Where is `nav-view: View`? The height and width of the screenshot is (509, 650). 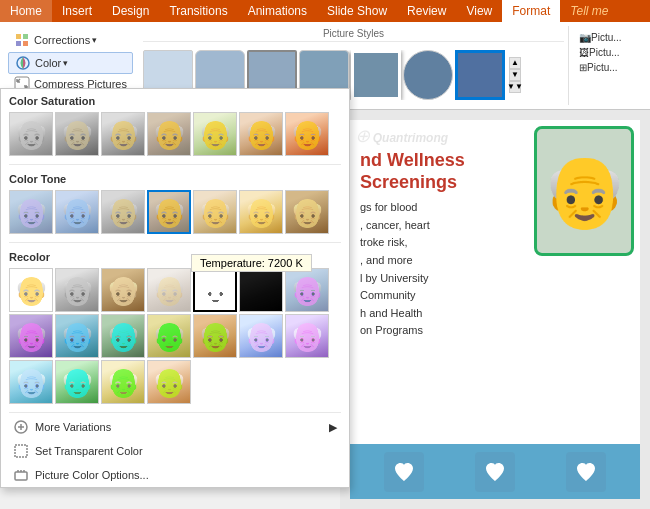
nav-view: View is located at coordinates (479, 11).